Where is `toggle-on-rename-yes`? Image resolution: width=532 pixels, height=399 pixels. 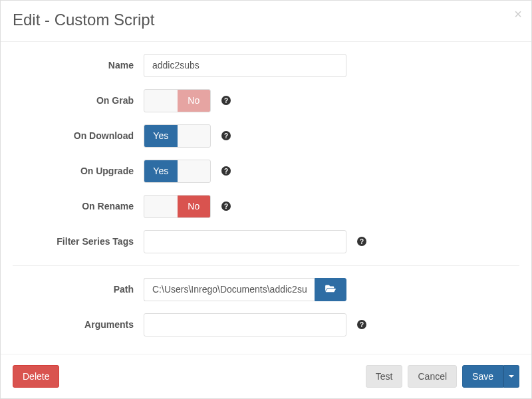 toggle-on-rename-yes is located at coordinates (161, 206).